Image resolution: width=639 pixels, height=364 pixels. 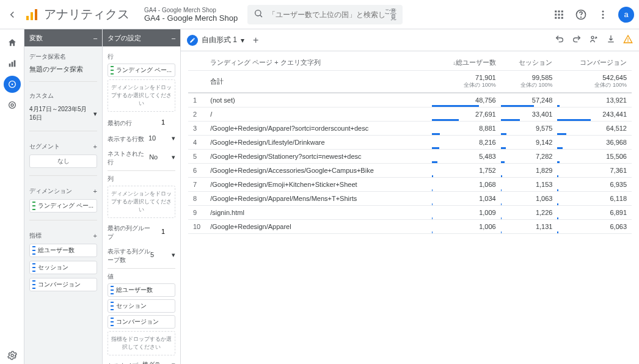 I want to click on cell-type-label: セルタイプ, so click(x=123, y=363).